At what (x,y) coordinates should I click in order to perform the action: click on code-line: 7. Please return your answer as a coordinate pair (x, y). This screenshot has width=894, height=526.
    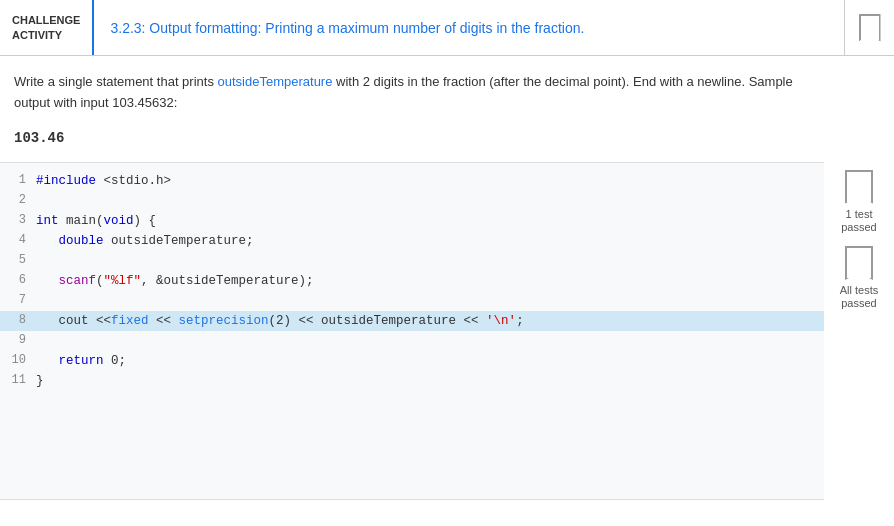
    Looking at the image, I should click on (412, 301).